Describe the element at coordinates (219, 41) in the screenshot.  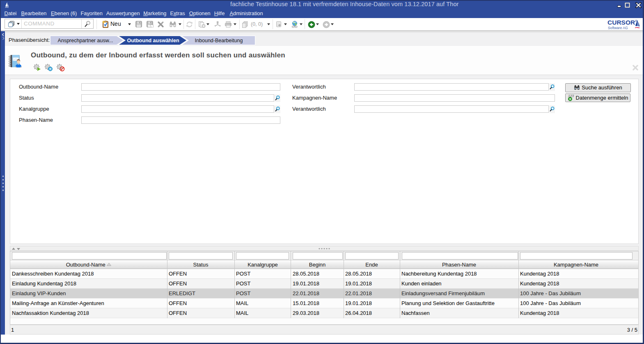
I see `svg-text: Inbound-Bearbeitung` at that location.